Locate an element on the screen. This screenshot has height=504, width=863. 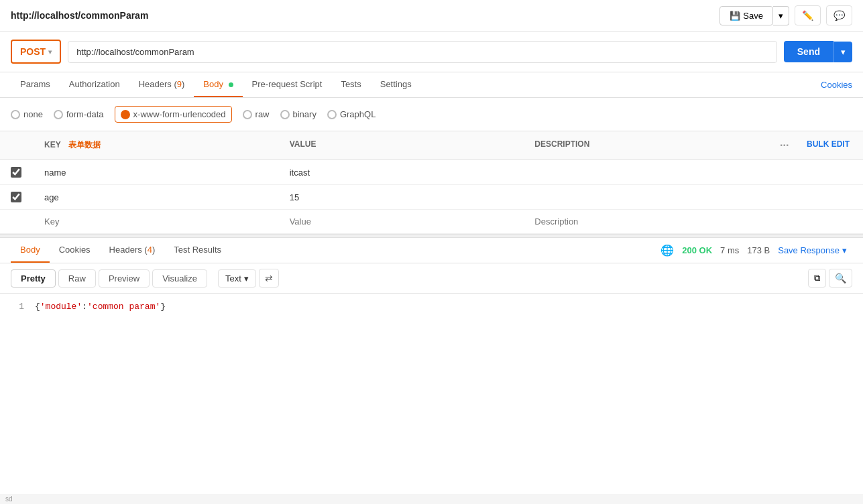
tab-body: Body is located at coordinates (218, 84).